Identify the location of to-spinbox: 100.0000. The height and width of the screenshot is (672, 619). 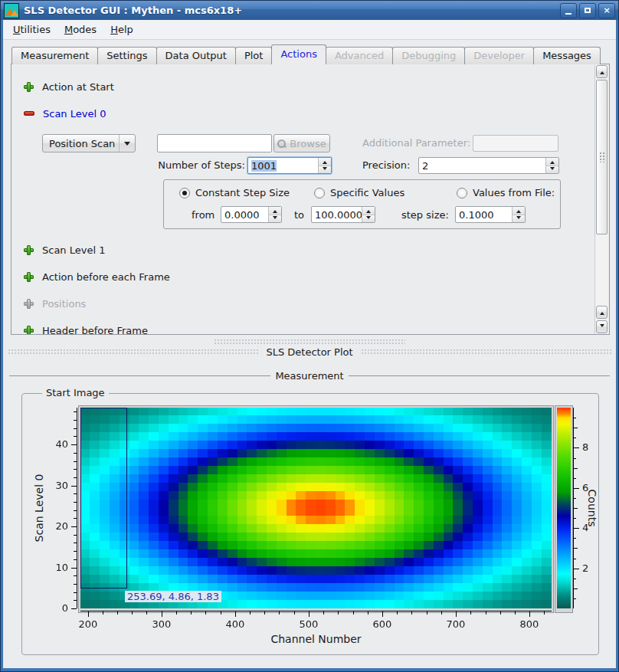
(343, 215).